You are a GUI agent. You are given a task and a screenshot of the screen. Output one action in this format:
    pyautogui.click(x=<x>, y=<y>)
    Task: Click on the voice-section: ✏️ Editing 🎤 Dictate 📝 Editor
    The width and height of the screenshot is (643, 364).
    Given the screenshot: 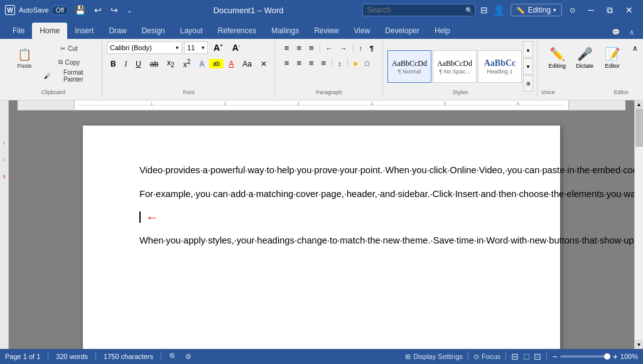 What is the action you would take?
    pyautogui.click(x=585, y=62)
    